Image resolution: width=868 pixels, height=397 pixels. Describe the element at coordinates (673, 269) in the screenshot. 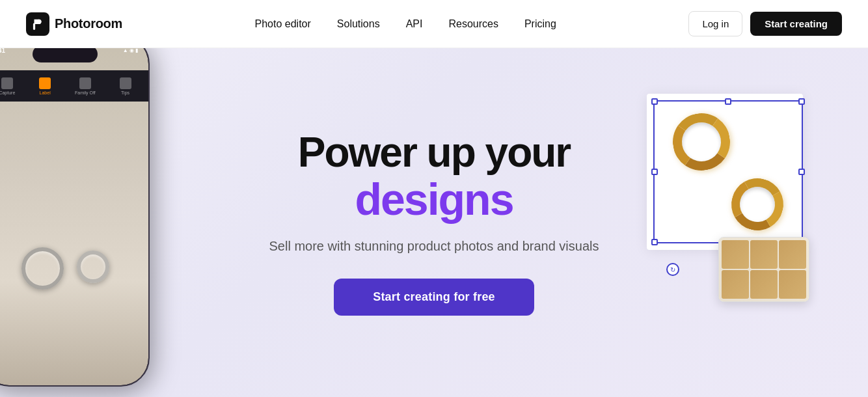

I see `rotate-handle: ↻` at that location.